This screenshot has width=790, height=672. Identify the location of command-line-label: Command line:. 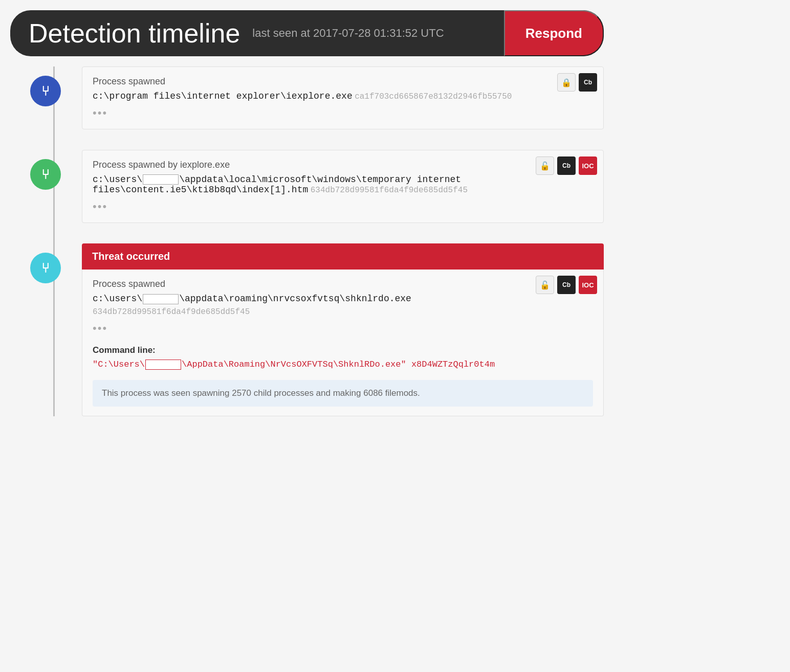
(343, 350).